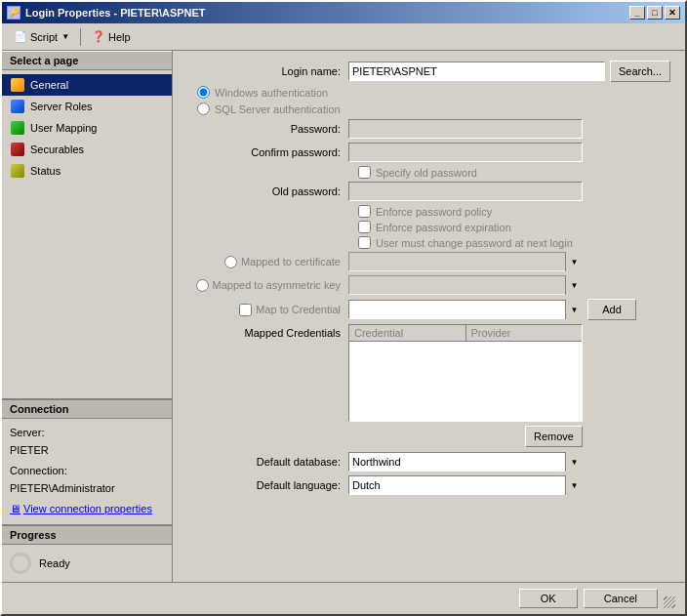 The image size is (687, 616). Describe the element at coordinates (612, 309) in the screenshot. I see `add-button: Add` at that location.